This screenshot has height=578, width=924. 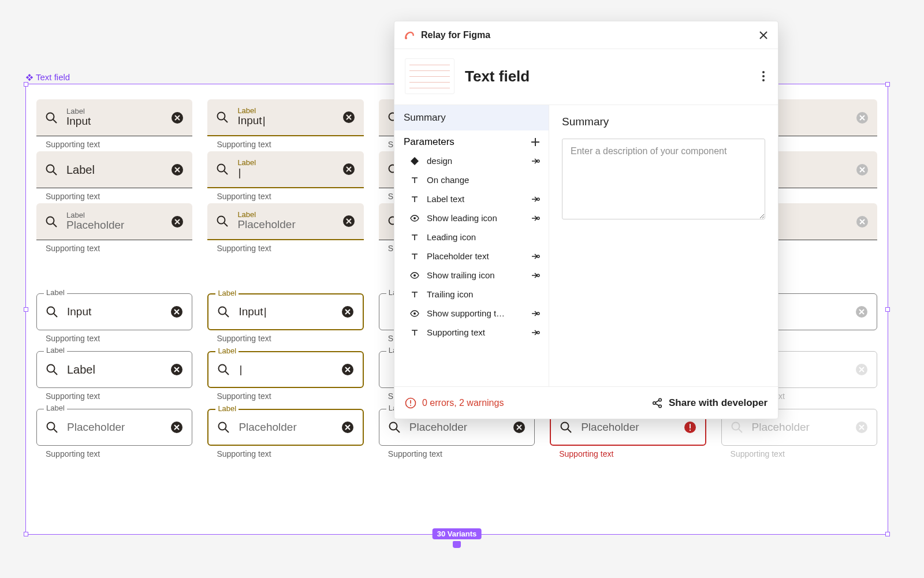 What do you see at coordinates (415, 314) in the screenshot?
I see `eye-icon` at bounding box center [415, 314].